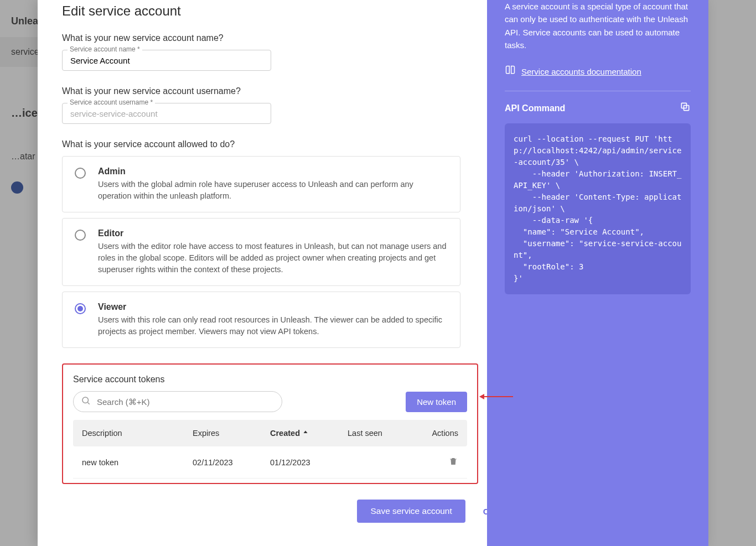  Describe the element at coordinates (285, 433) in the screenshot. I see `th-created-label: Created` at that location.